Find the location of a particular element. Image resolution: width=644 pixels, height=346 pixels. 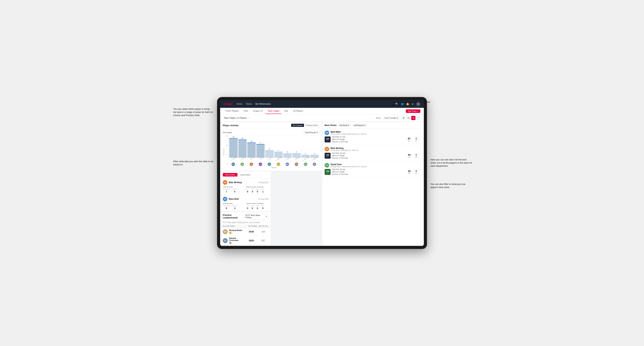

bar-j-coles: 9 is located at coordinates (260, 150).